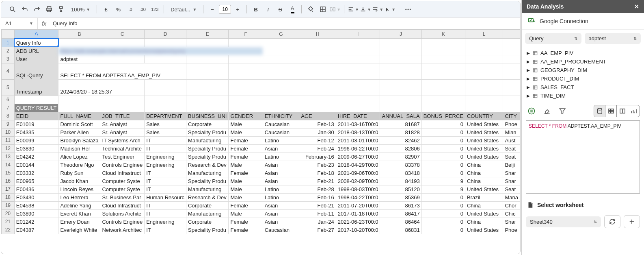 The width and height of the screenshot is (644, 255). I want to click on cell: SELECT * FROM ADPTEST.AA_EMP_PIV, so click(123, 71).